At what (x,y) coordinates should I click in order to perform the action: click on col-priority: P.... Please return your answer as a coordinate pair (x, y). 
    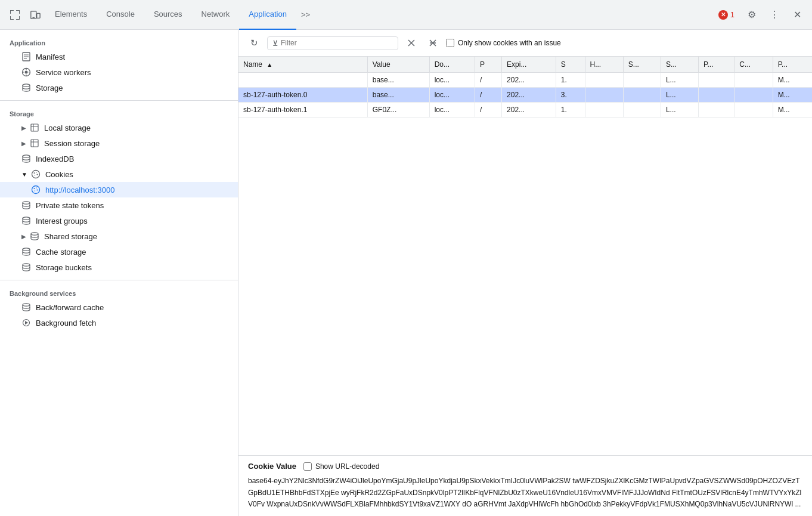
    Looking at the image, I should click on (717, 64).